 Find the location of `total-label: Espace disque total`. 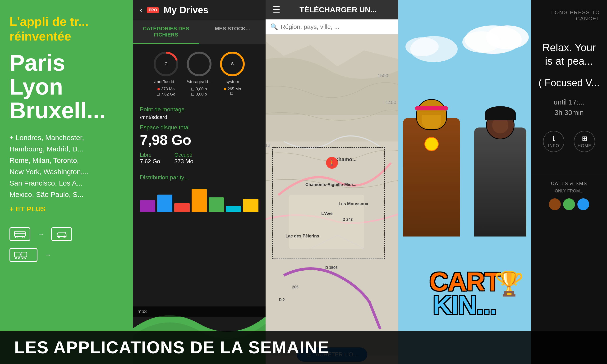

total-label: Espace disque total is located at coordinates (199, 128).